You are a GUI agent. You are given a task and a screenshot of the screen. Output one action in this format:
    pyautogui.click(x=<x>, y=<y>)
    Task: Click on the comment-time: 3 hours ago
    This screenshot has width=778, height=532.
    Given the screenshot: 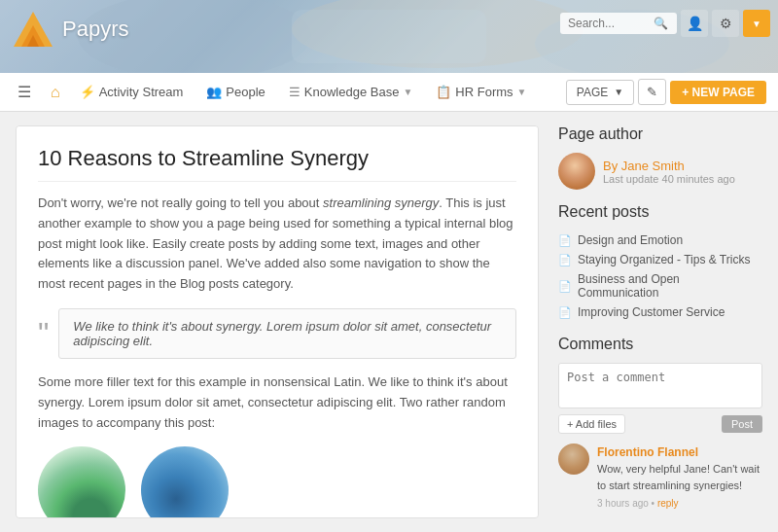 What is the action you would take?
    pyautogui.click(x=622, y=504)
    